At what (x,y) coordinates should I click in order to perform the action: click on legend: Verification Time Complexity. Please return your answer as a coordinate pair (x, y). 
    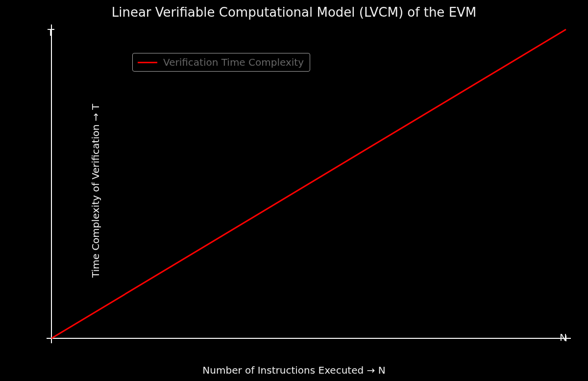
    Looking at the image, I should click on (221, 62).